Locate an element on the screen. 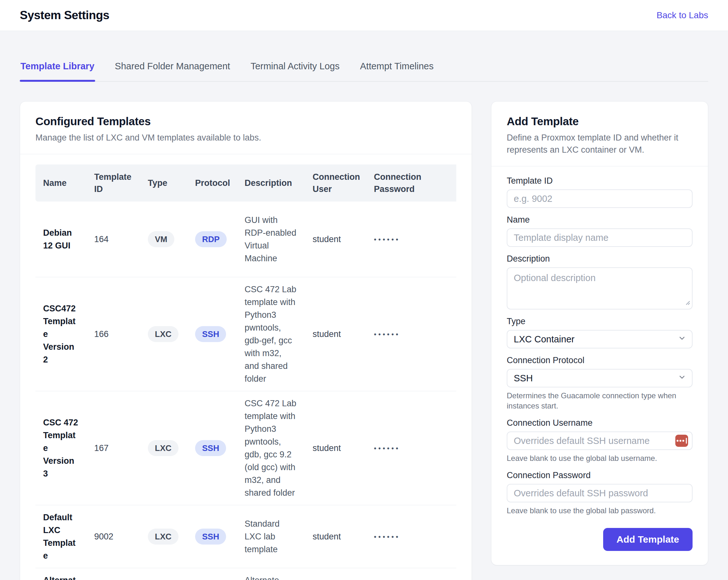 This screenshot has height=580, width=728. tab-shared-folder-management: Shared Folder Management is located at coordinates (173, 71).